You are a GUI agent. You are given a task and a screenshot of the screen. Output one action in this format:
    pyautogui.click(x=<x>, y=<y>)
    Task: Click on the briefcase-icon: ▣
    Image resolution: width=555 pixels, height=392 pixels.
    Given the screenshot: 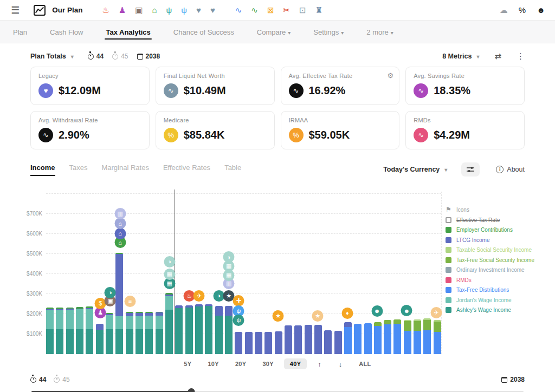 What is the action you would take?
    pyautogui.click(x=139, y=10)
    